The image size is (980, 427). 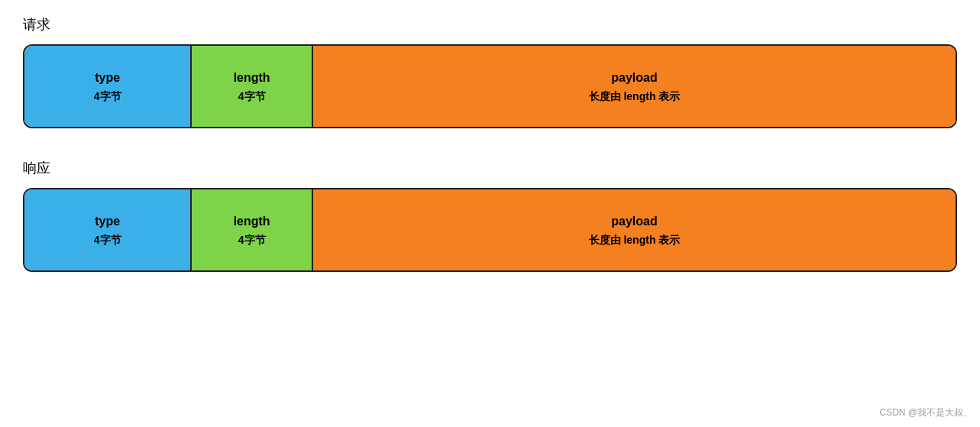 I want to click on watermark: CSDN @我不是大叔、, so click(x=926, y=412).